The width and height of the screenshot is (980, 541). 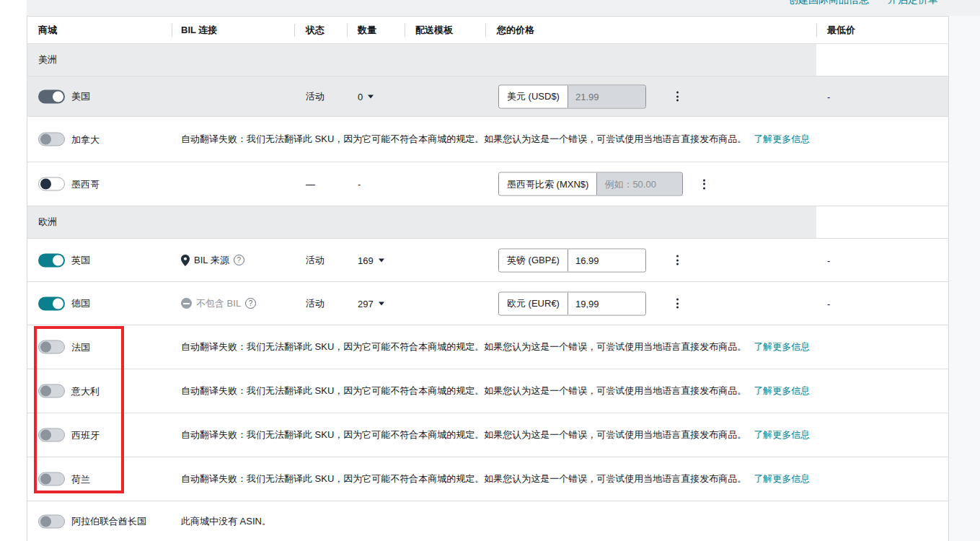 I want to click on uk-toggle, so click(x=52, y=260).